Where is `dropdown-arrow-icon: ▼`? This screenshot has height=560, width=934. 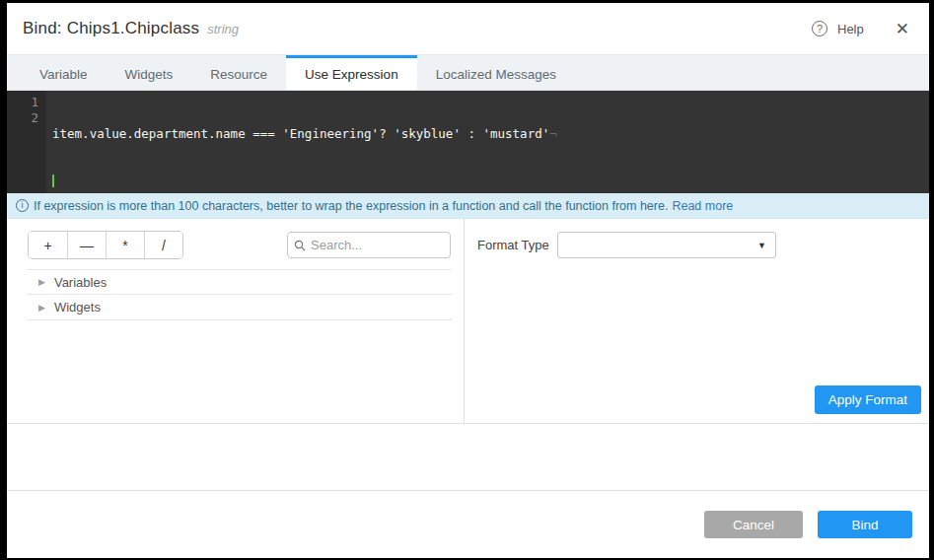
dropdown-arrow-icon: ▼ is located at coordinates (761, 245).